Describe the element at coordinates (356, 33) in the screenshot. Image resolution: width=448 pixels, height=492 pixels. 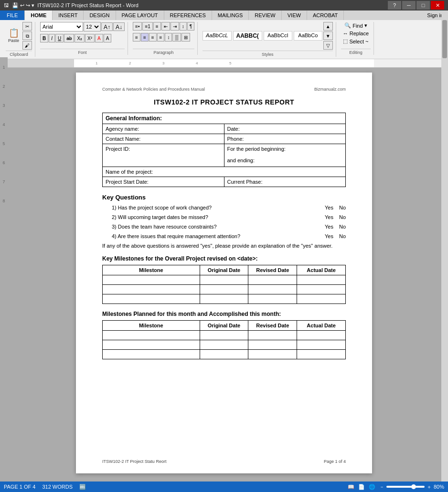
I see `replace-button: ↔ Replace` at that location.